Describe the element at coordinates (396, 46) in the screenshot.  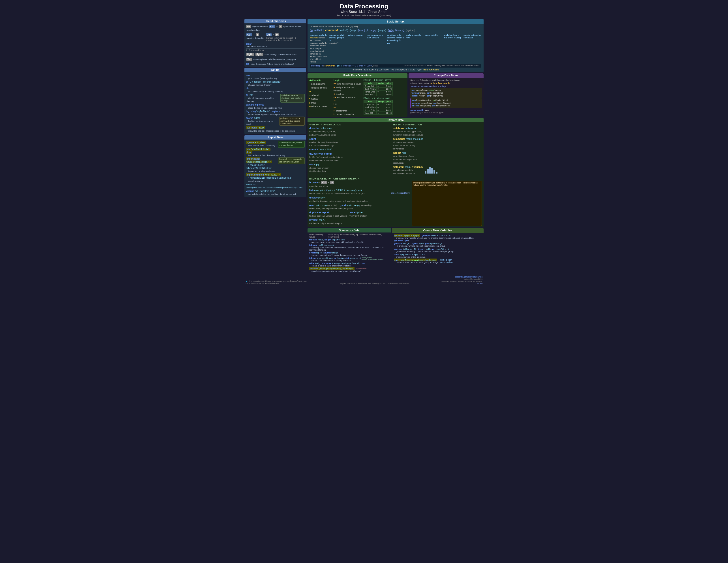
I see `syntax-section: Basic Syntax All Stata functions have th…` at that location.